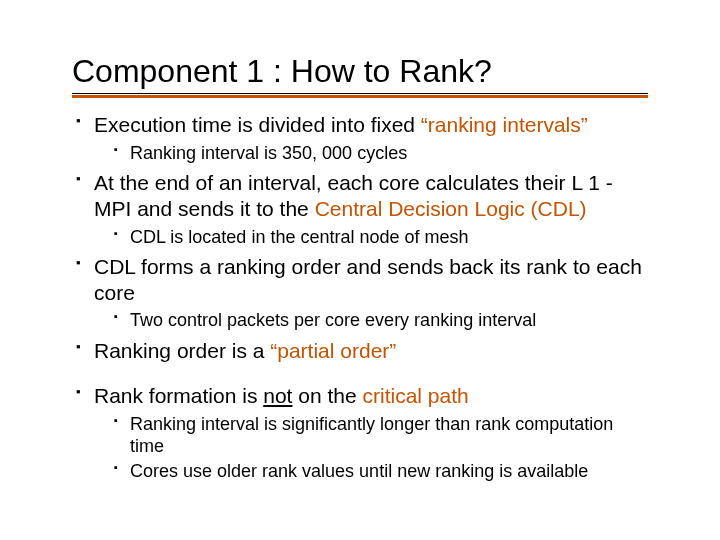  Describe the element at coordinates (360, 72) in the screenshot. I see `slide-title: Component 1 : How to Rank?` at that location.